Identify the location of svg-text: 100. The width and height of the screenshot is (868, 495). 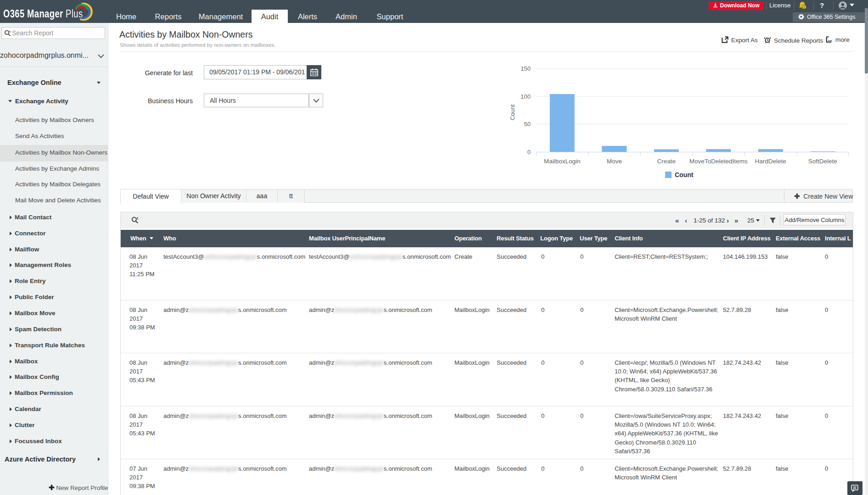
(526, 96).